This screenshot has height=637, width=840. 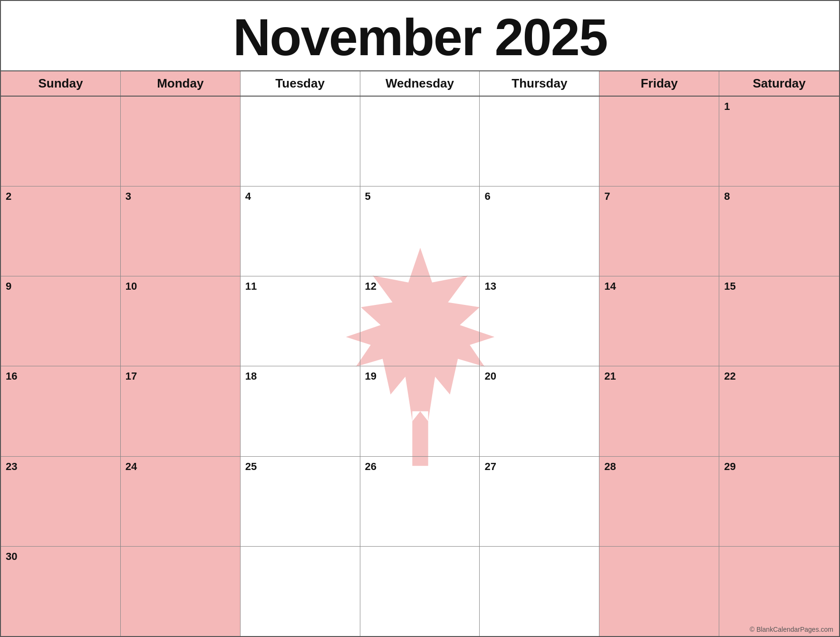 What do you see at coordinates (490, 466) in the screenshot?
I see `day-number: 27` at bounding box center [490, 466].